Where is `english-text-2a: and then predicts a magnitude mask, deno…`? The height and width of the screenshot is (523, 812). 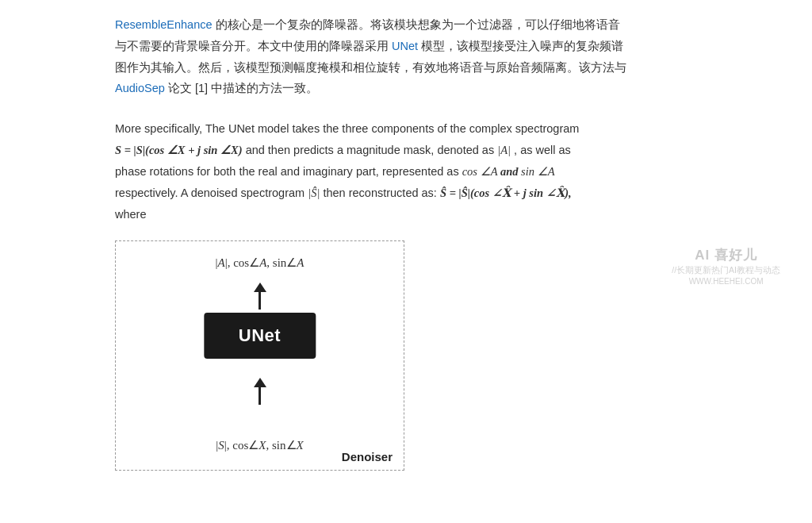 english-text-2a: and then predicts a magnitude mask, deno… is located at coordinates (372, 150).